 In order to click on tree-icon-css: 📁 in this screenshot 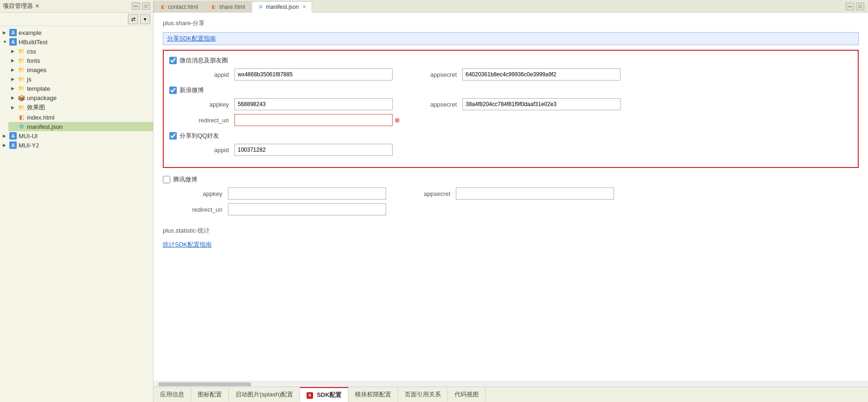, I will do `click(21, 51)`.